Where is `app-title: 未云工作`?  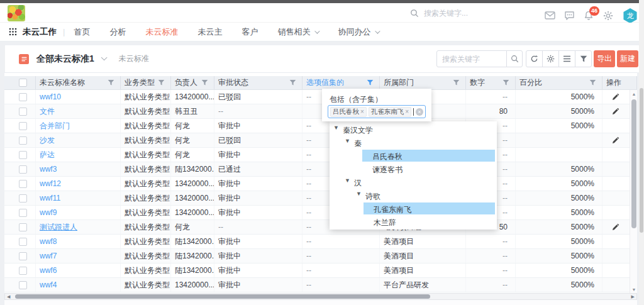
app-title: 未云工作 is located at coordinates (40, 32).